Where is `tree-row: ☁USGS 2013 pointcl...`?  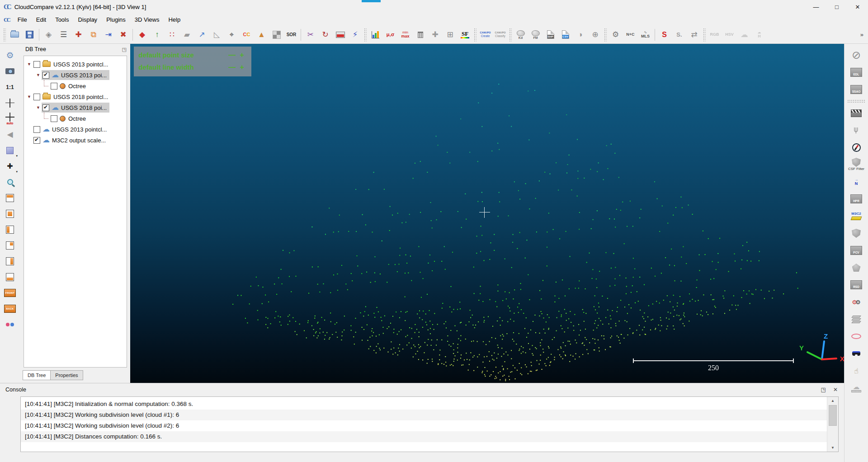 tree-row: ☁USGS 2013 pointcl... is located at coordinates (75, 129).